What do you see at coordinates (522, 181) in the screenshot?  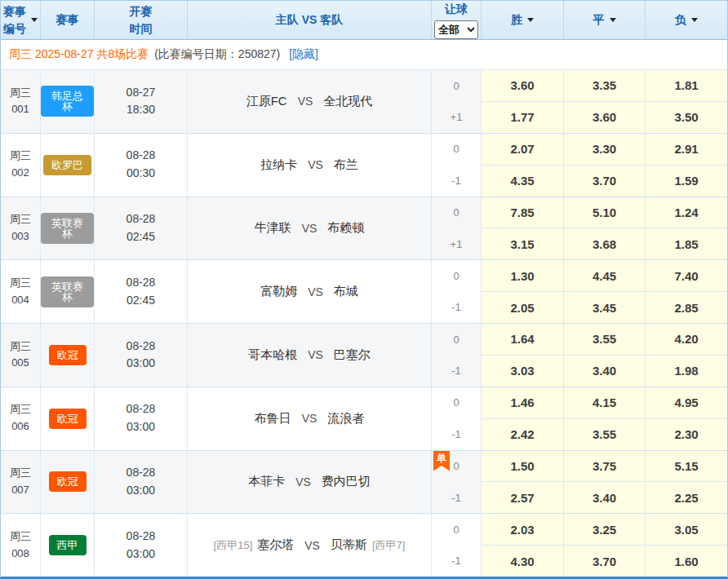 I see `win-odds-line2: 4.35` at bounding box center [522, 181].